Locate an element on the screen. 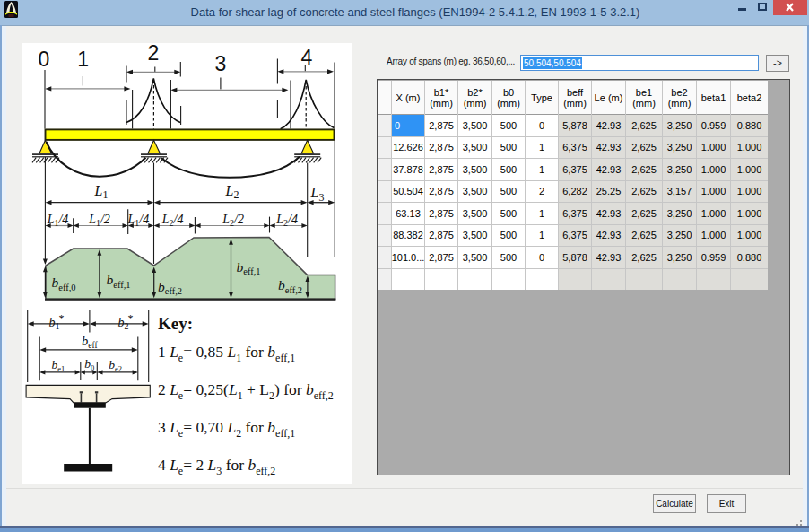 This screenshot has width=809, height=532. svg-text: L2/2 is located at coordinates (233, 221).